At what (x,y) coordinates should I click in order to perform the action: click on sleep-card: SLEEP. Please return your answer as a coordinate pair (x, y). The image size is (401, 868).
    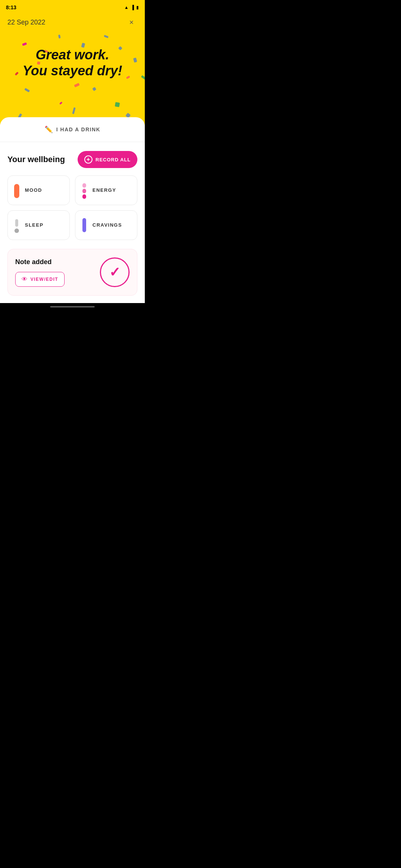
    Looking at the image, I should click on (39, 225).